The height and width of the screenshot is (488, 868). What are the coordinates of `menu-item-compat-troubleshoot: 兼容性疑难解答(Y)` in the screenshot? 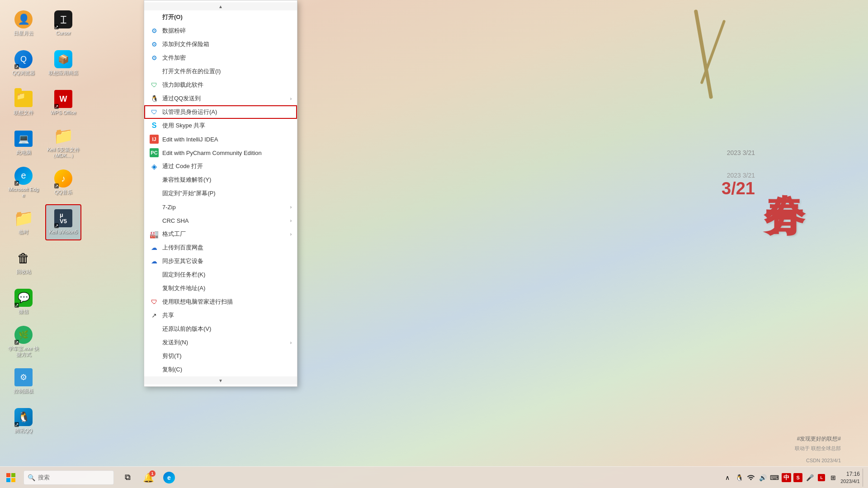 It's located at (221, 180).